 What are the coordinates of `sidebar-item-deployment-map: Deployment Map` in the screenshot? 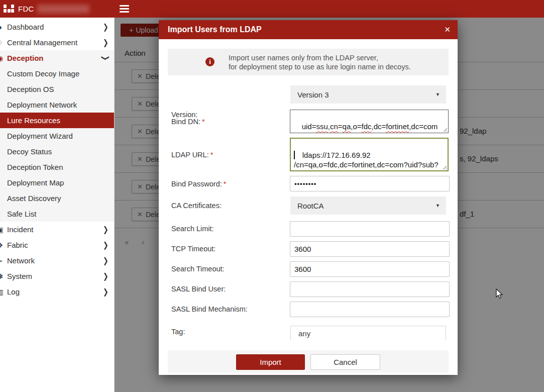 It's located at (57, 183).